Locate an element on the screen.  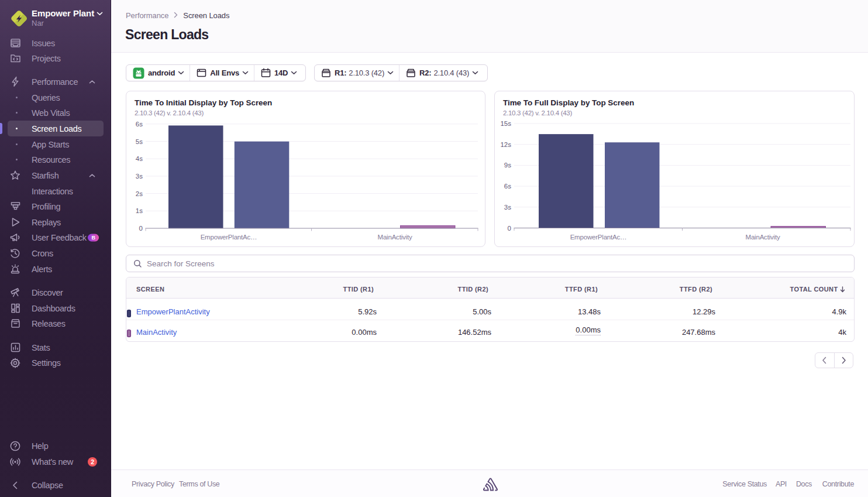
svg-text: 2s is located at coordinates (139, 194).